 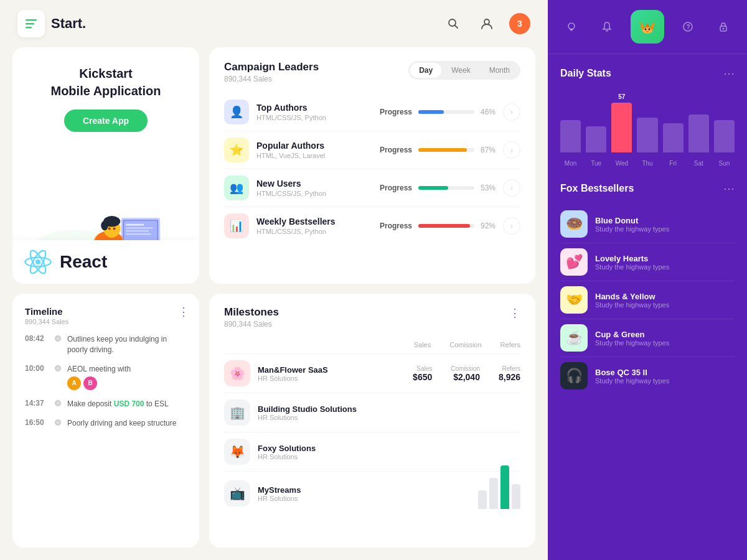 What do you see at coordinates (647, 27) in the screenshot?
I see `right-nav-fox-active` at bounding box center [647, 27].